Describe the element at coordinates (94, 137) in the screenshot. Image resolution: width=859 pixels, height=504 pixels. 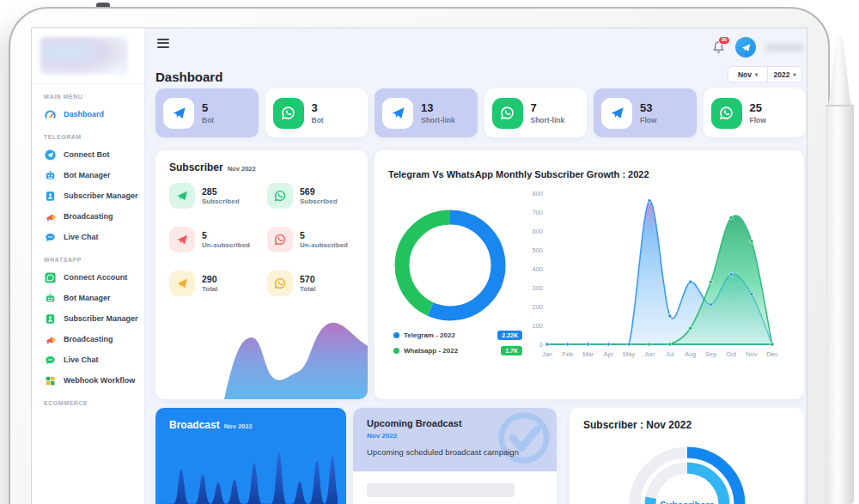
I see `sidebar-section-label: TELEGRAM` at that location.